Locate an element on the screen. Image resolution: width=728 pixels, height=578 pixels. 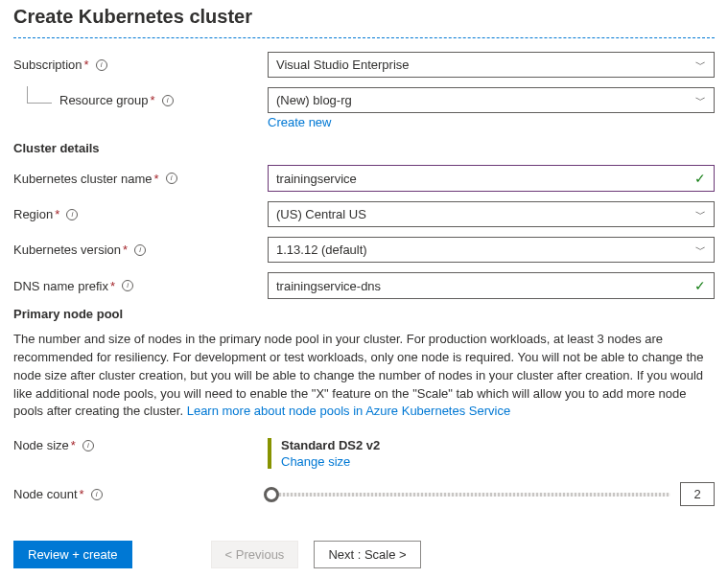
cluster-name-label: Kubernetes cluster name * i is located at coordinates (140, 178).